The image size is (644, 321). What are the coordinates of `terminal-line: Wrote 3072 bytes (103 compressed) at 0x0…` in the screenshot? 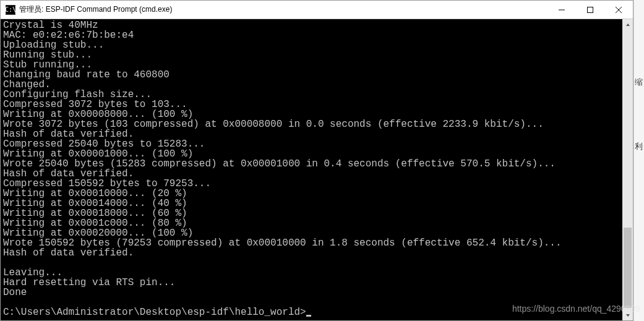 It's located at (312, 124).